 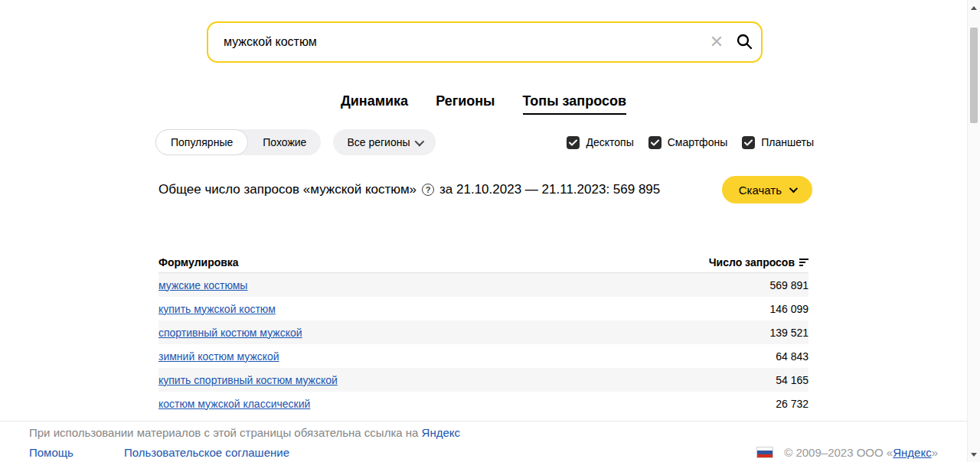 I want to click on table-row: мужские костюмы 569 891, so click(x=484, y=285).